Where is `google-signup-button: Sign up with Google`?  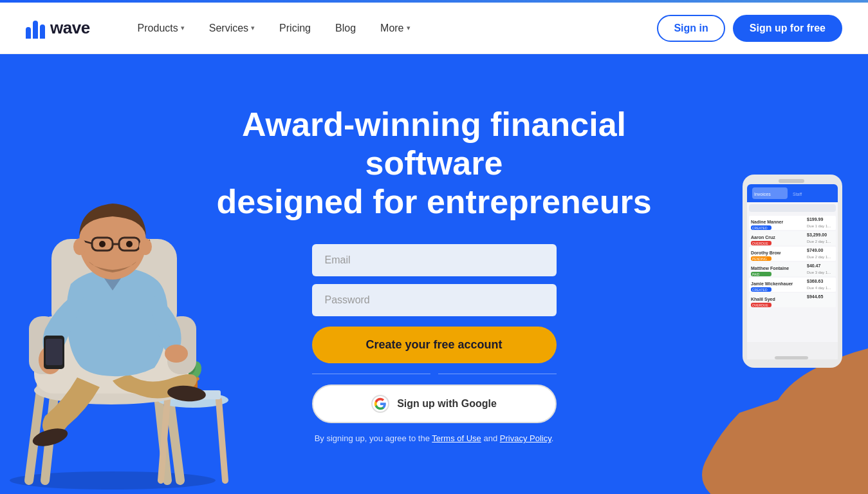
google-signup-button: Sign up with Google is located at coordinates (434, 404).